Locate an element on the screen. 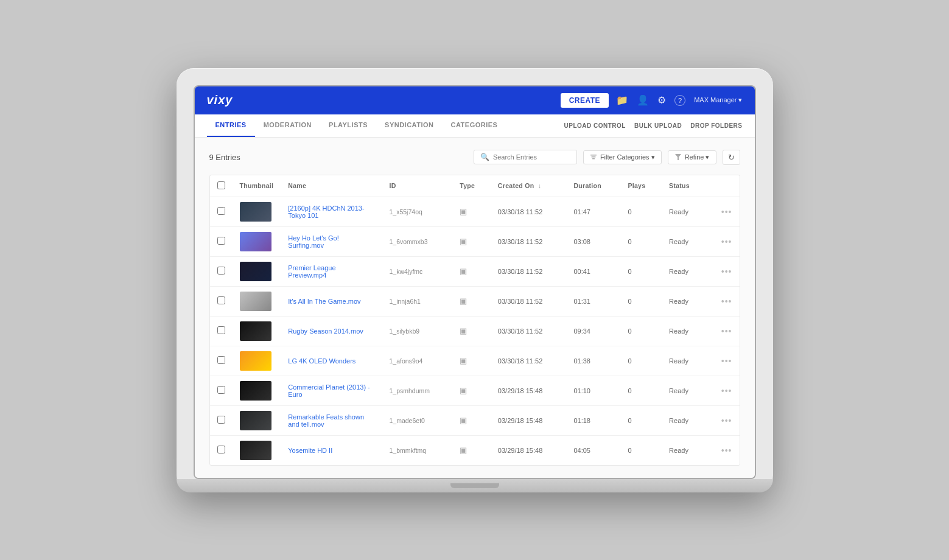 The width and height of the screenshot is (949, 560). col-id: ID is located at coordinates (418, 186).